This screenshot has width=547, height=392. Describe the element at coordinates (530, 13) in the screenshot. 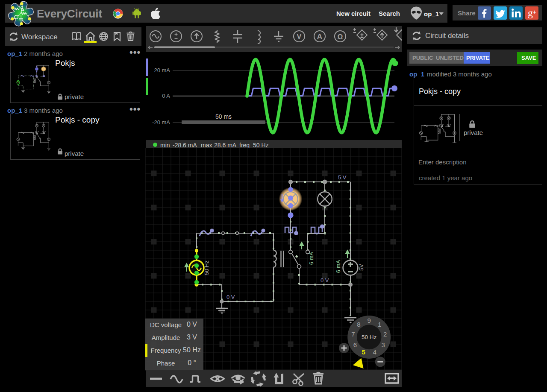

I see `svg-text: g` at that location.